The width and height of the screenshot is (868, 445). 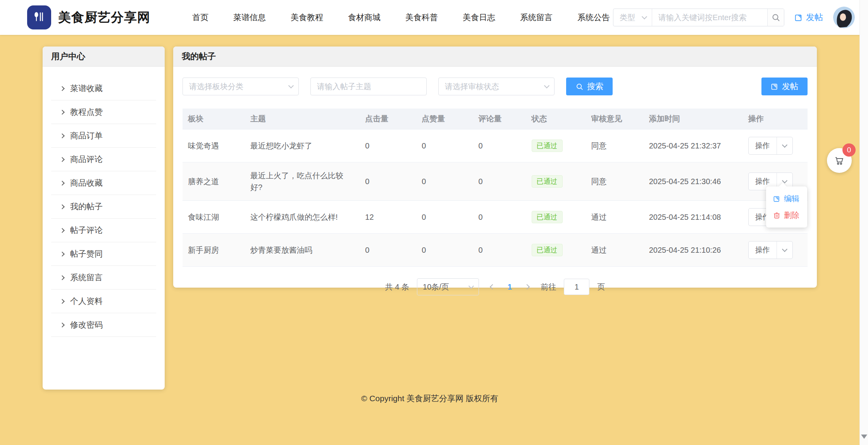 I want to click on cart-badge: 0, so click(x=849, y=150).